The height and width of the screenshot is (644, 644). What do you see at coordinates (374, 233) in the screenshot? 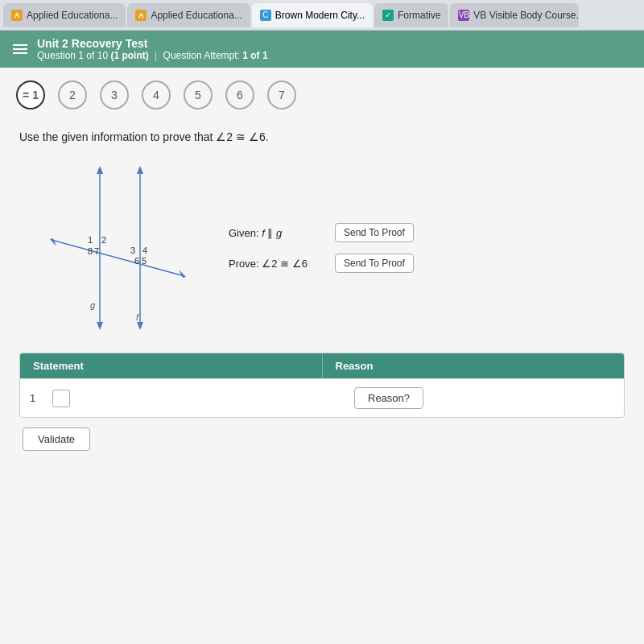
I see `given-send-to-proof-button: Send To Proof` at bounding box center [374, 233].